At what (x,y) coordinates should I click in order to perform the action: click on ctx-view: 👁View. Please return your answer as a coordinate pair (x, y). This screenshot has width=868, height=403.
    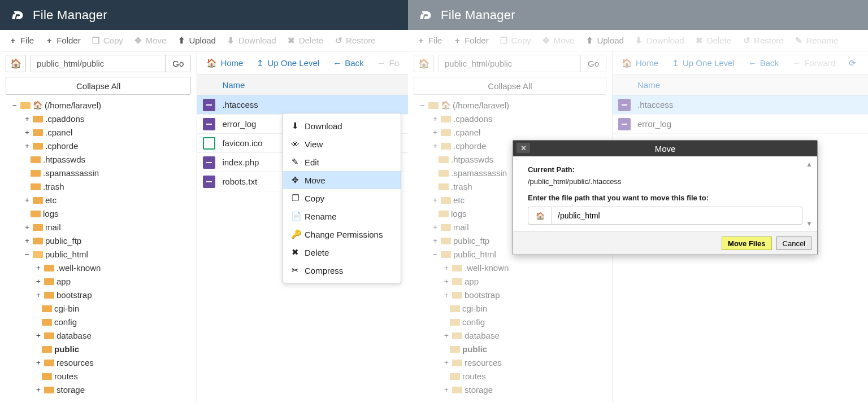
    Looking at the image, I should click on (342, 144).